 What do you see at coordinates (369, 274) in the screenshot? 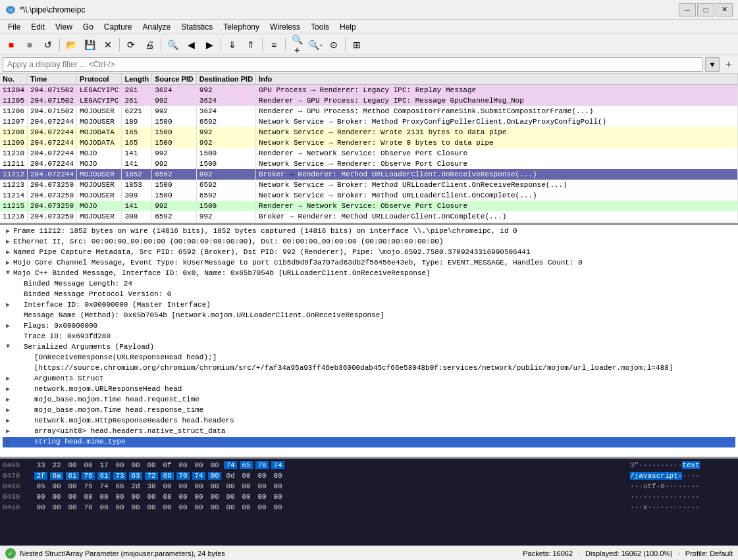
I see `detail-row: ▼Mojo C++ Binded Message, Interface ID: …` at bounding box center [369, 274].